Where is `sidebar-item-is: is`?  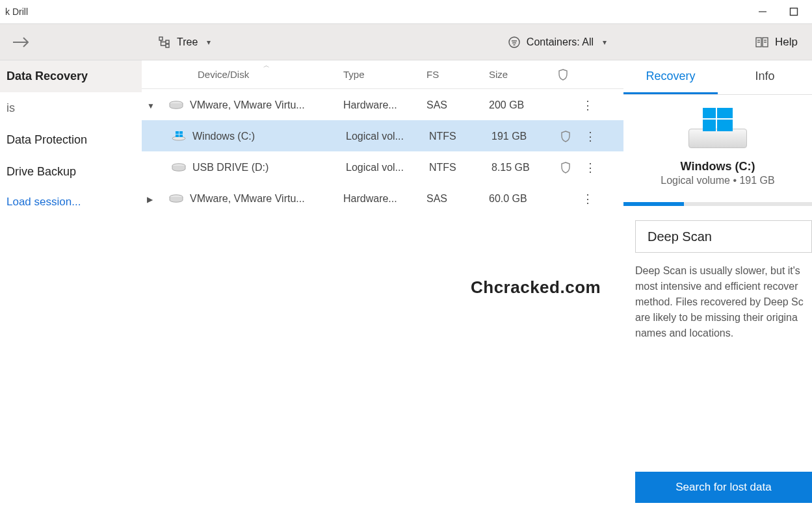 sidebar-item-is: is is located at coordinates (71, 108).